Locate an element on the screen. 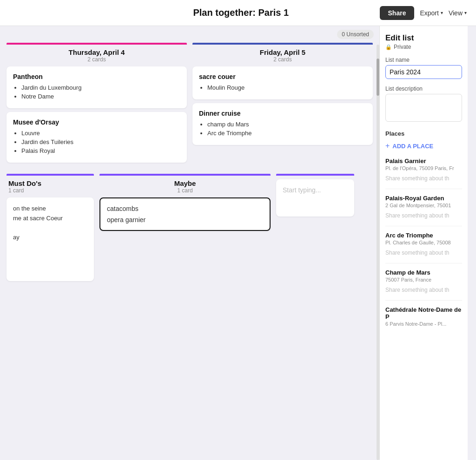  must-do-subtitle: 1 card is located at coordinates (51, 191).